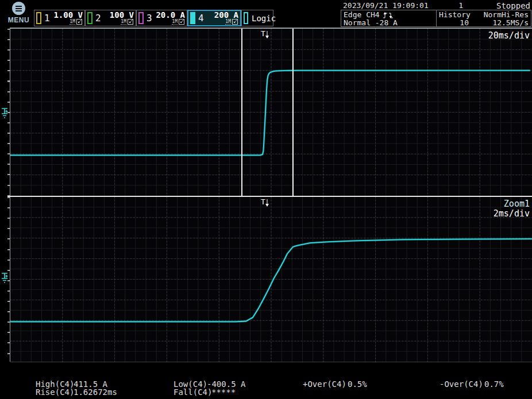  What do you see at coordinates (511, 214) in the screenshot?
I see `zoom-timebase-label: 2ms/div` at bounding box center [511, 214].